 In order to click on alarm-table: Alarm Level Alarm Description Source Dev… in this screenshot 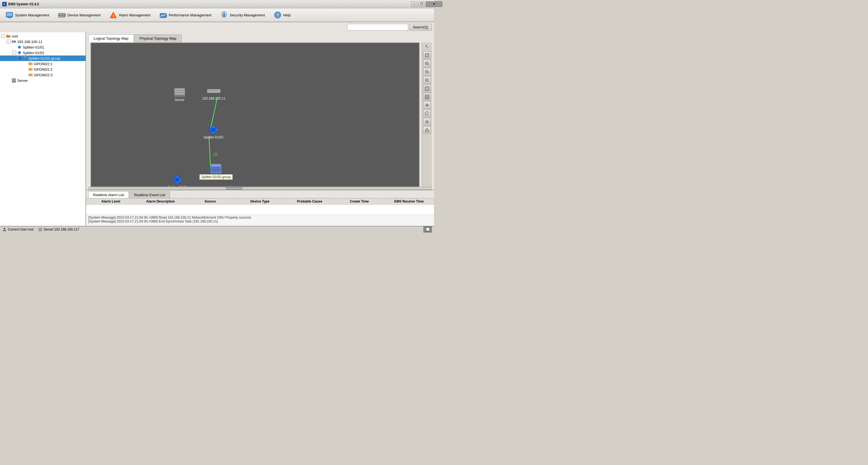, I will do `click(260, 207)`.